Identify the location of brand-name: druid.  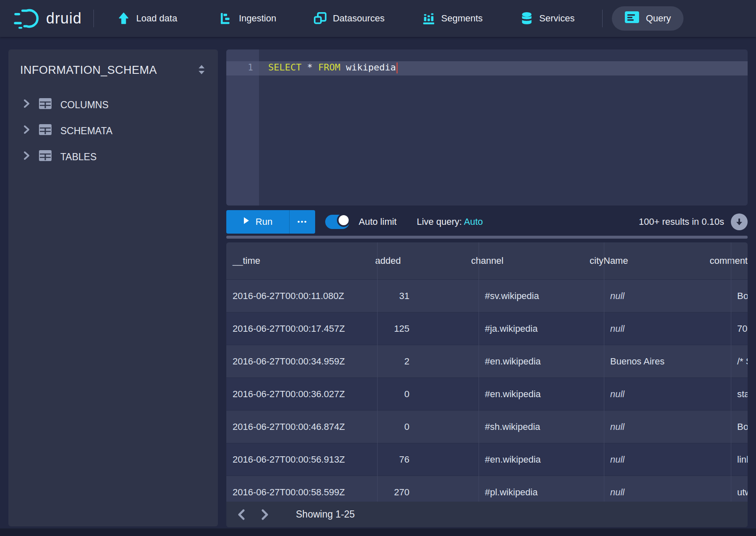
(64, 18).